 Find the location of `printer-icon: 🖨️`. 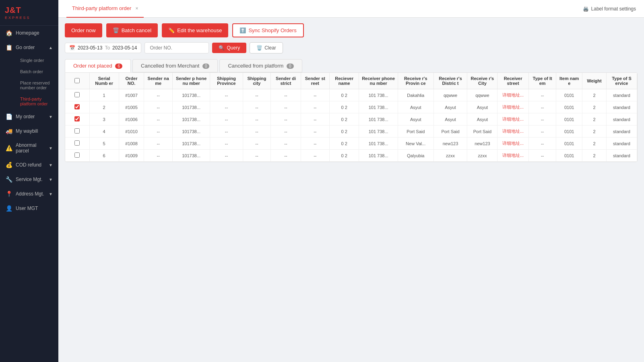

printer-icon: 🖨️ is located at coordinates (586, 9).